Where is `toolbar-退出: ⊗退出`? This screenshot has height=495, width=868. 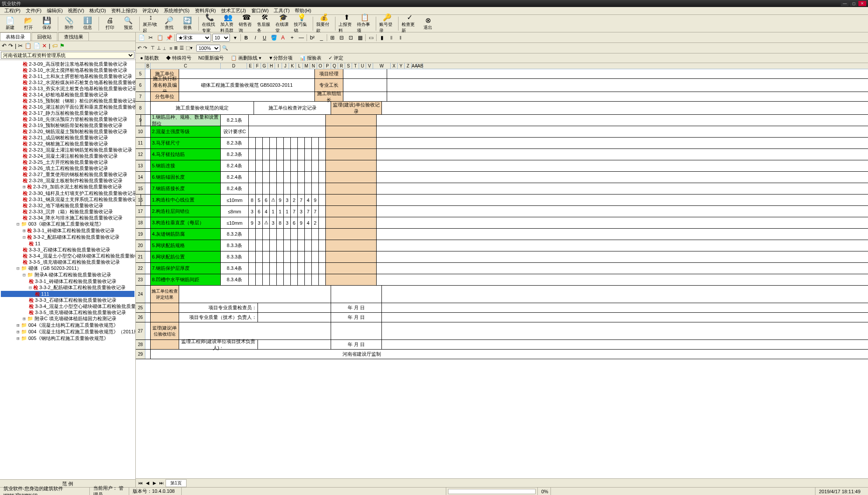
toolbar-退出: ⊗退出 is located at coordinates (428, 24).